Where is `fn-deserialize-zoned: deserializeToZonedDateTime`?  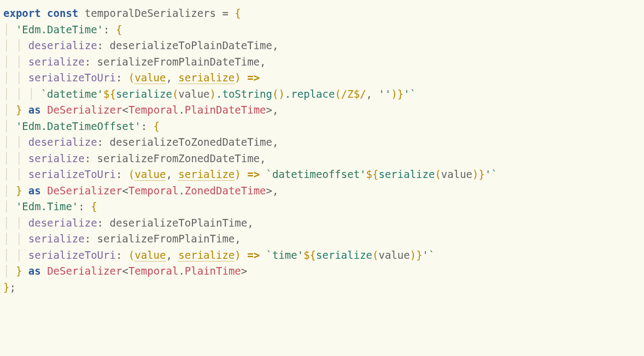 fn-deserialize-zoned: deserializeToZonedDateTime is located at coordinates (191, 142).